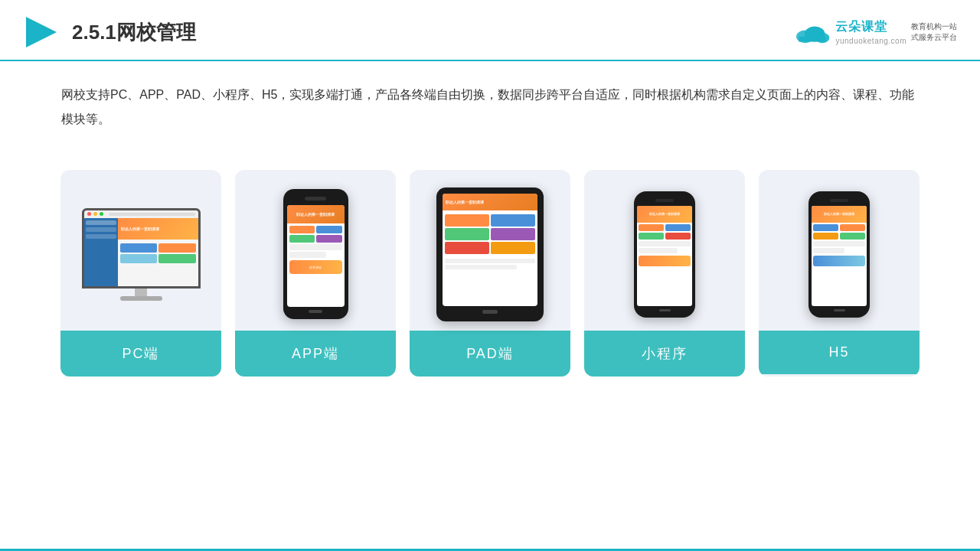 The width and height of the screenshot is (980, 551). Describe the element at coordinates (141, 250) in the screenshot. I see `card-pc-image: 职达人的第一堂职涯课` at that location.